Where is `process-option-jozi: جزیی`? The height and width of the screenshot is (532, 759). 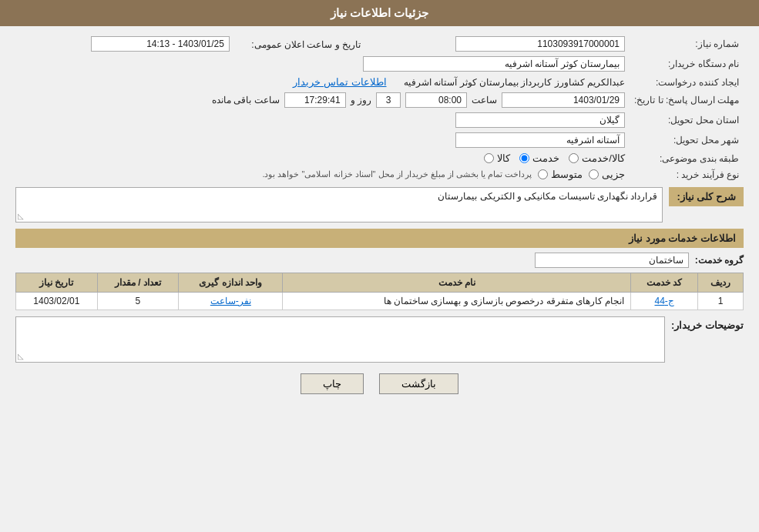
process-option-jozi: جزیی is located at coordinates (607, 174).